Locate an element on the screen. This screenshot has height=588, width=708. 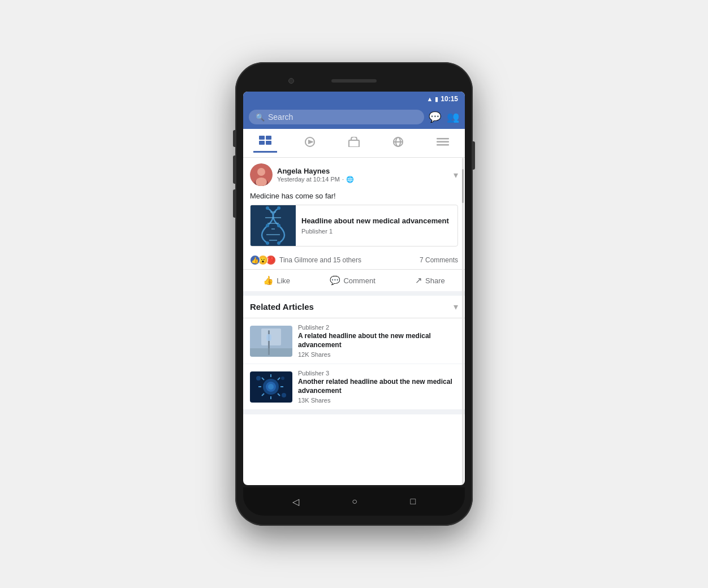
home-button: ○ is located at coordinates (355, 501).